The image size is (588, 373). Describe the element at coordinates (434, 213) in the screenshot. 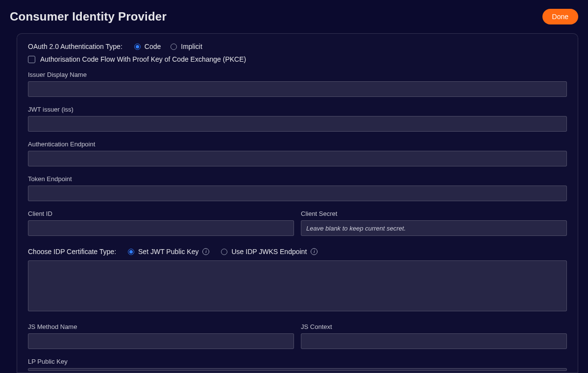

I see `client-secret-label: Client Secret` at that location.